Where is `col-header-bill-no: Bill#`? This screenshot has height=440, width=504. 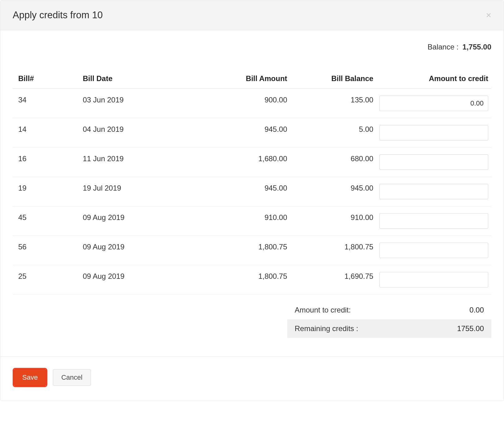
col-header-bill-no: Bill# is located at coordinates (46, 79).